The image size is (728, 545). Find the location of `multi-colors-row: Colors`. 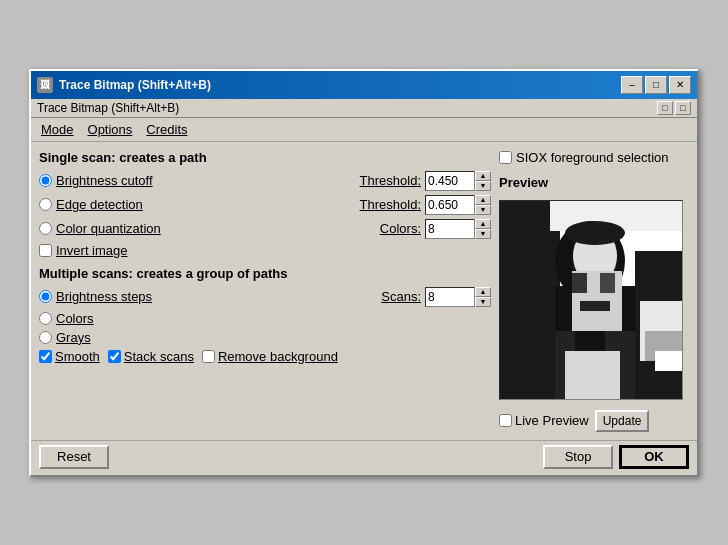

multi-colors-row: Colors is located at coordinates (265, 318).